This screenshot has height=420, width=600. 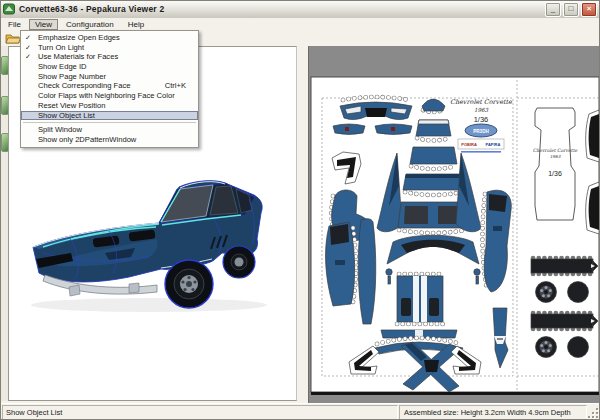 I want to click on menu-view: View, so click(x=44, y=24).